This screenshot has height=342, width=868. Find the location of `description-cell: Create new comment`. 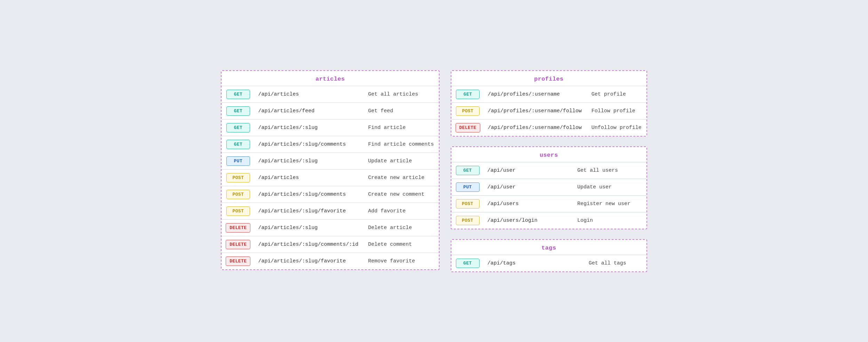

description-cell: Create new comment is located at coordinates (401, 194).